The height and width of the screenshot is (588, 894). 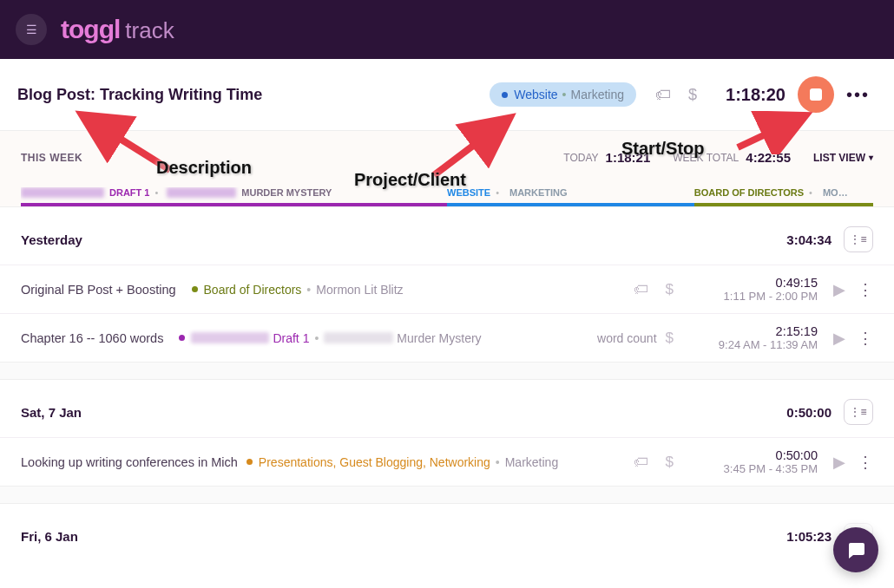 I want to click on project-pill: Website • Marketing, so click(x=562, y=95).